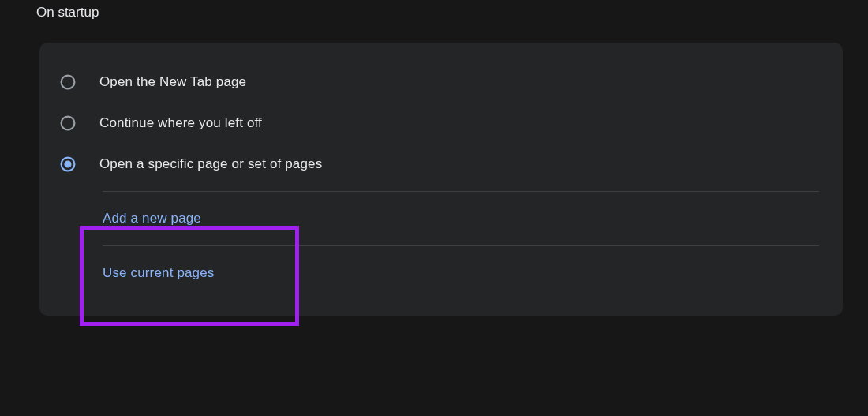 This screenshot has width=868, height=416. What do you see at coordinates (173, 82) in the screenshot?
I see `radio-label-new-tab: Open the New Tab page` at bounding box center [173, 82].